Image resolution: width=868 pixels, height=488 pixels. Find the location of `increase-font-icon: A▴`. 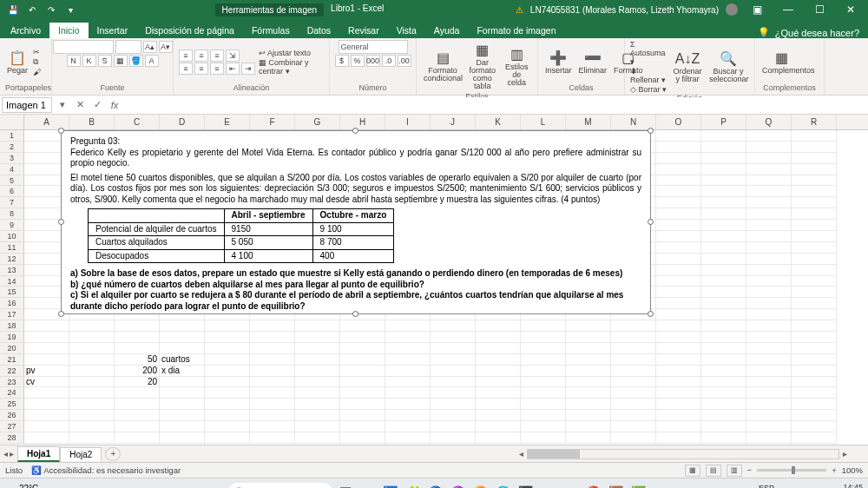

increase-font-icon: A▴ is located at coordinates (150, 47).